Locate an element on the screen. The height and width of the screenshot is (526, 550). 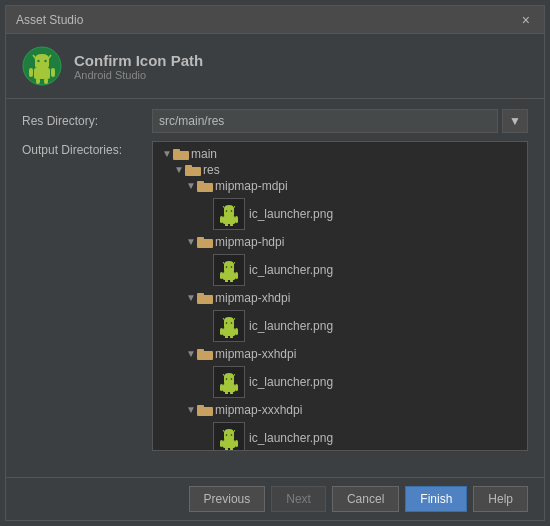
close-button: × is located at coordinates (526, 20).